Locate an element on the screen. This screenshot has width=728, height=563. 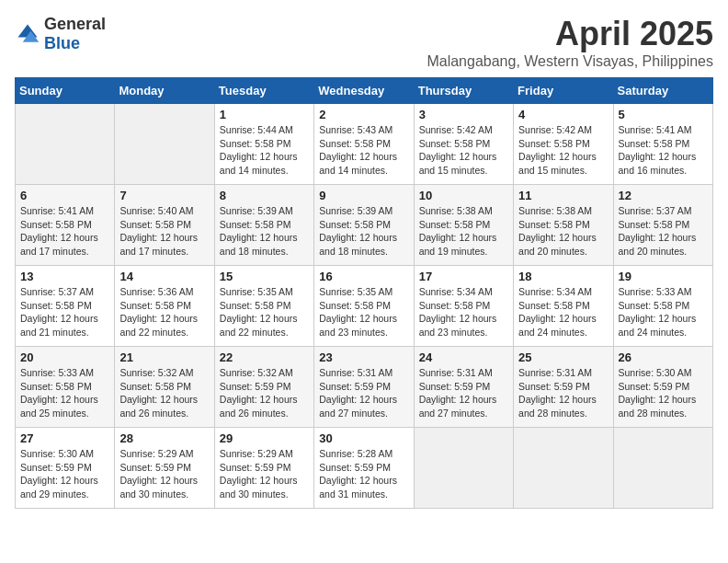
calendar-week-4: 20Sunrise: 5:33 AMSunset: 5:58 PMDayligh… is located at coordinates (364, 387).